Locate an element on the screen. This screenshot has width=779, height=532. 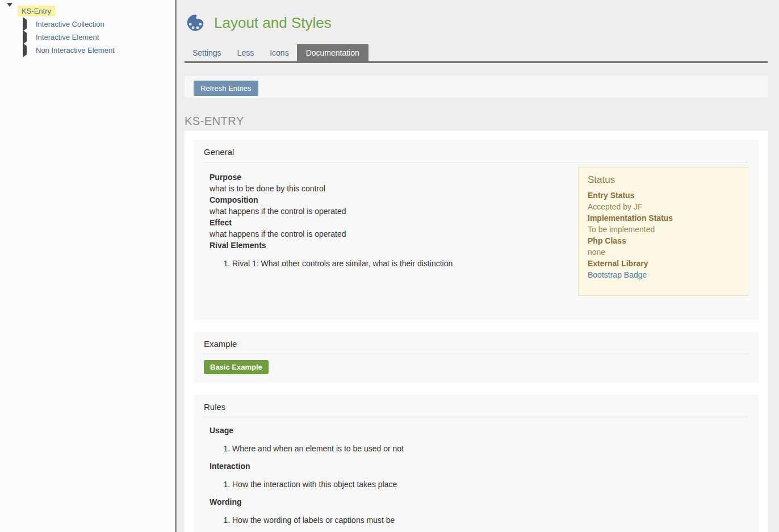
rule-group-label: Wording is located at coordinates (479, 502).